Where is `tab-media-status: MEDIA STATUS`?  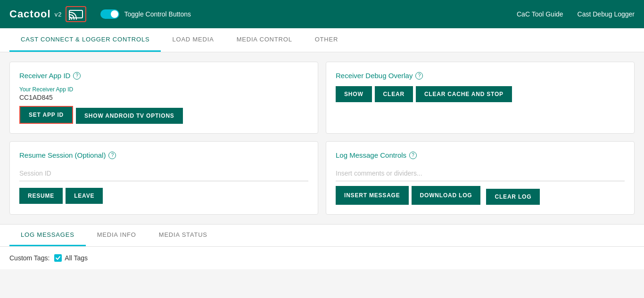 tab-media-status: MEDIA STATUS is located at coordinates (183, 235).